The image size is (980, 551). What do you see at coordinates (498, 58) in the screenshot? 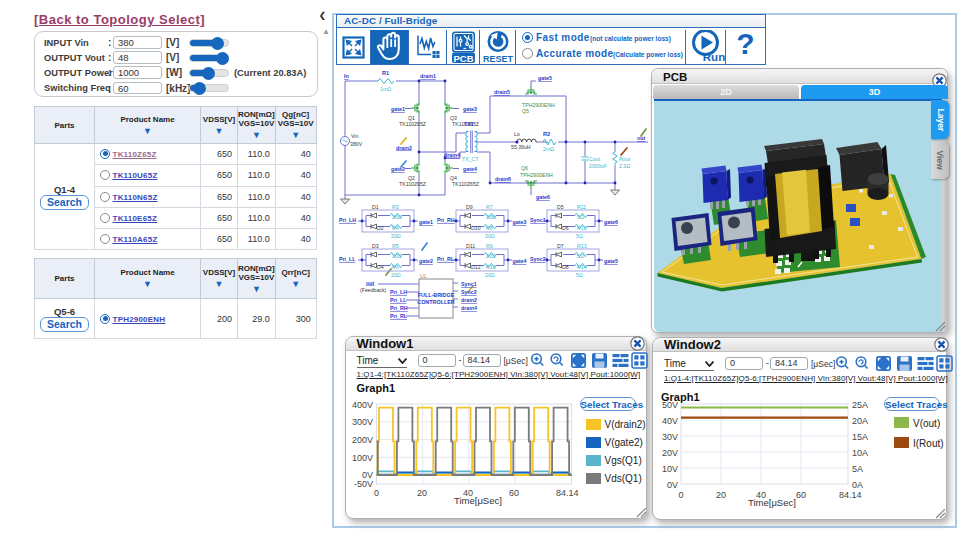
I see `svg-text: RESET` at bounding box center [498, 58].